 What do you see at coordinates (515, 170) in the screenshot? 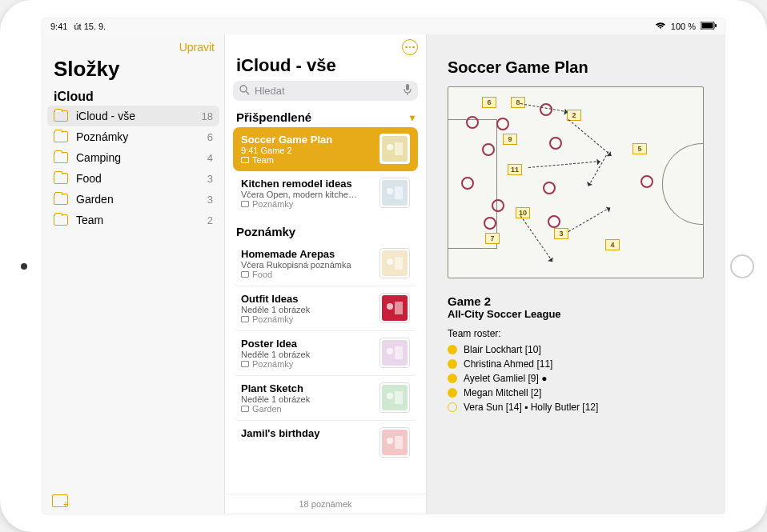
I see `team-player-marker: 11` at bounding box center [515, 170].